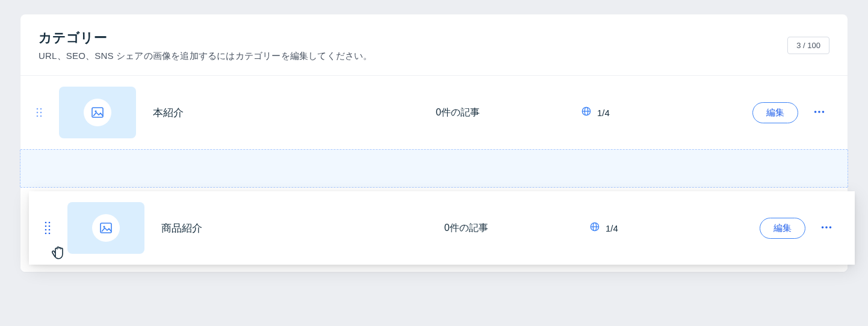 The height and width of the screenshot is (326, 868). Describe the element at coordinates (303, 229) in the screenshot. I see `category-name: 商品紹介` at that location.